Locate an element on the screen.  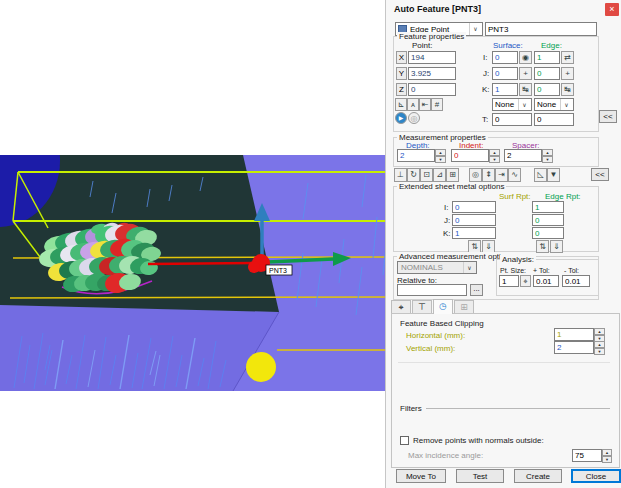
surf-rpt-j-input is located at coordinates (474, 220).